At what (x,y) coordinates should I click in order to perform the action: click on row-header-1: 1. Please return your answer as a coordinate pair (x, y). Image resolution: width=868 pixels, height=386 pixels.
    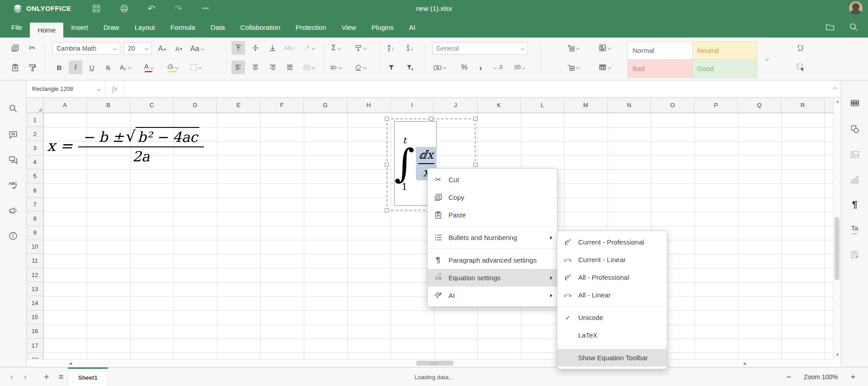
    Looking at the image, I should click on (35, 120).